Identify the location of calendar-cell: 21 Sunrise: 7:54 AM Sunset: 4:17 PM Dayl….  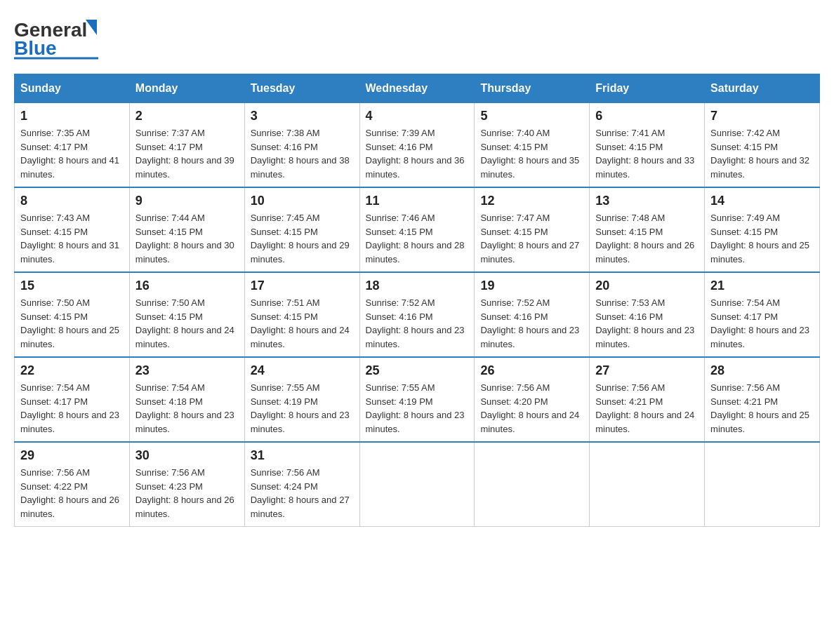
(762, 314).